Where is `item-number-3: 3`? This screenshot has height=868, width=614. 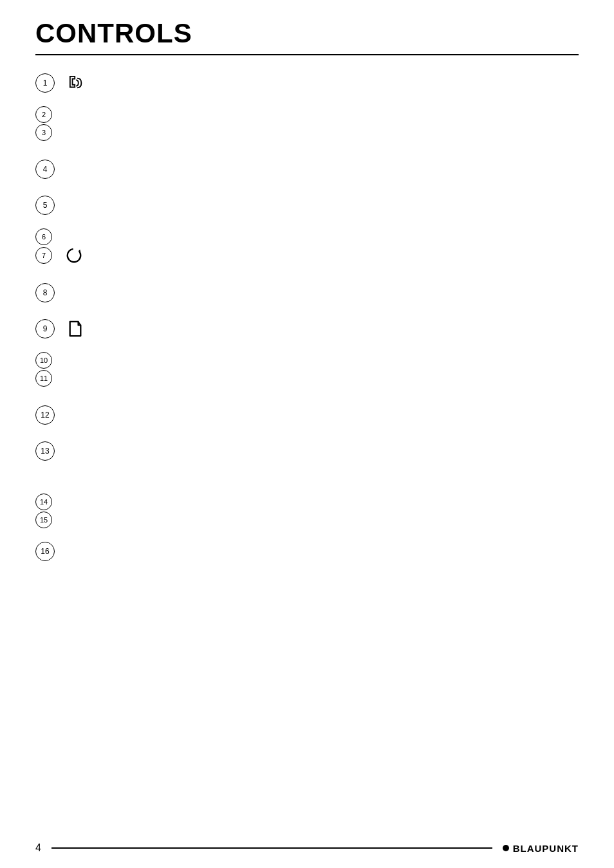 item-number-3: 3 is located at coordinates (44, 133).